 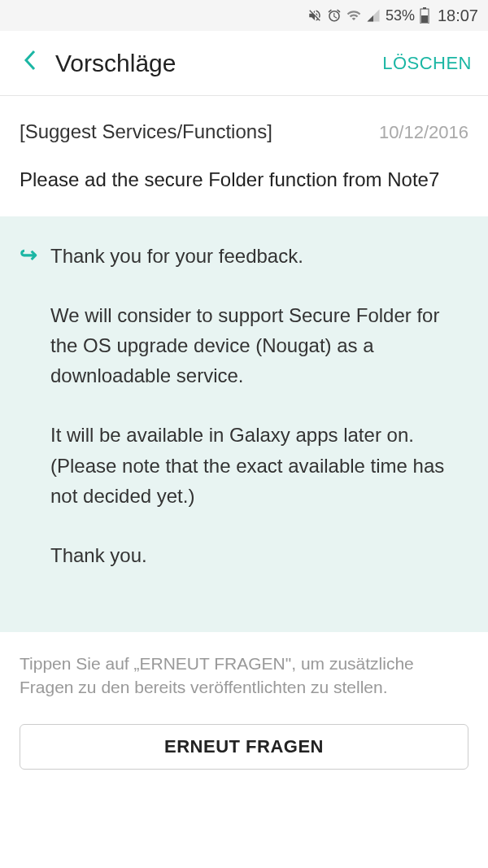 What do you see at coordinates (244, 747) in the screenshot?
I see `ask-again-button: ERNEUT FRAGEN` at bounding box center [244, 747].